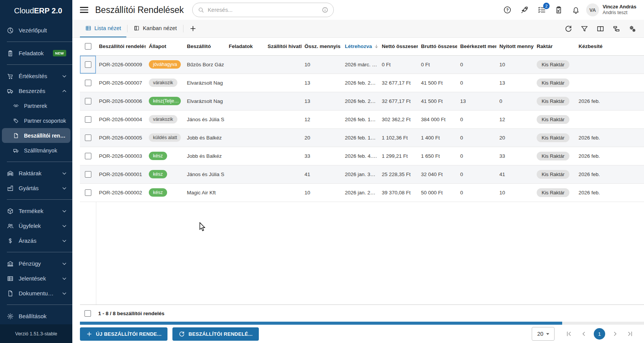 The width and height of the screenshot is (644, 343). I want to click on group-button, so click(617, 29).